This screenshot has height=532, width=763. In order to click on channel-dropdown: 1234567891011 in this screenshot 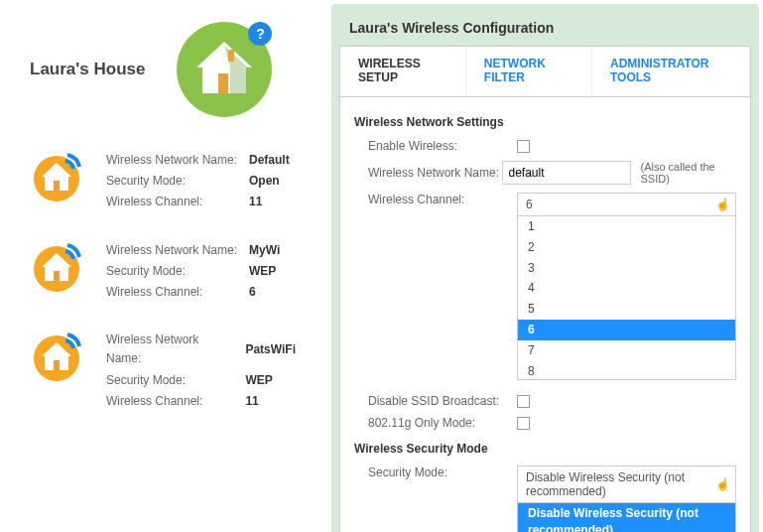, I will do `click(627, 298)`.